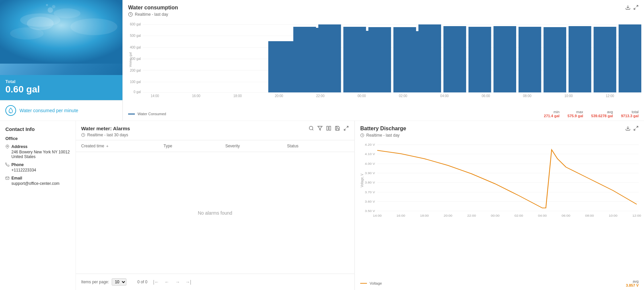  What do you see at coordinates (632, 8) in the screenshot?
I see `chart-action-icons` at bounding box center [632, 8].